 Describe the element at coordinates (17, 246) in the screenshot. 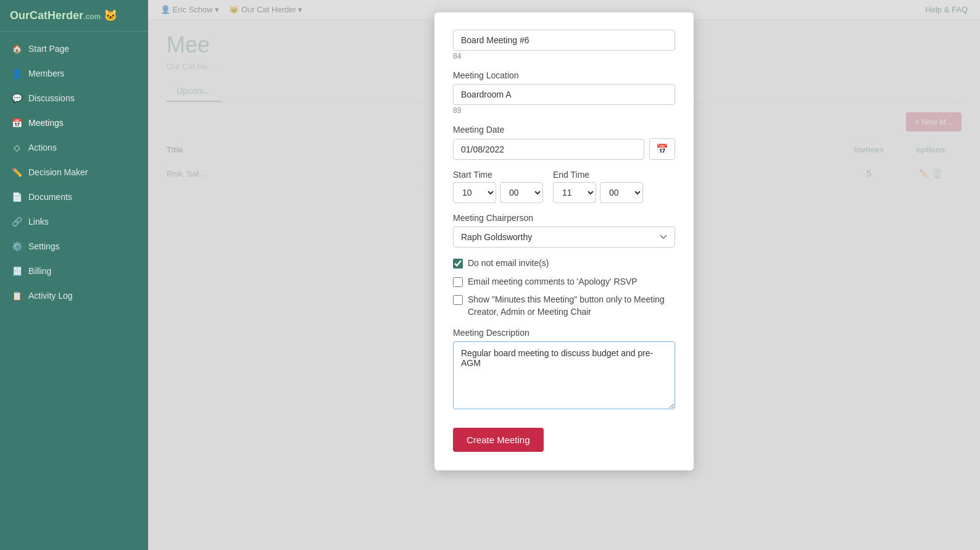

I see `settings-icon: ⚙️` at that location.